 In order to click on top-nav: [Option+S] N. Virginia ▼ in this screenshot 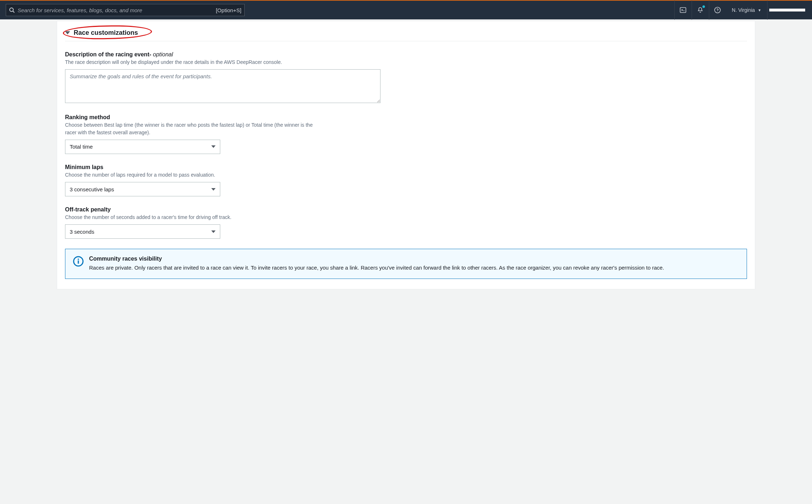, I will do `click(406, 10)`.